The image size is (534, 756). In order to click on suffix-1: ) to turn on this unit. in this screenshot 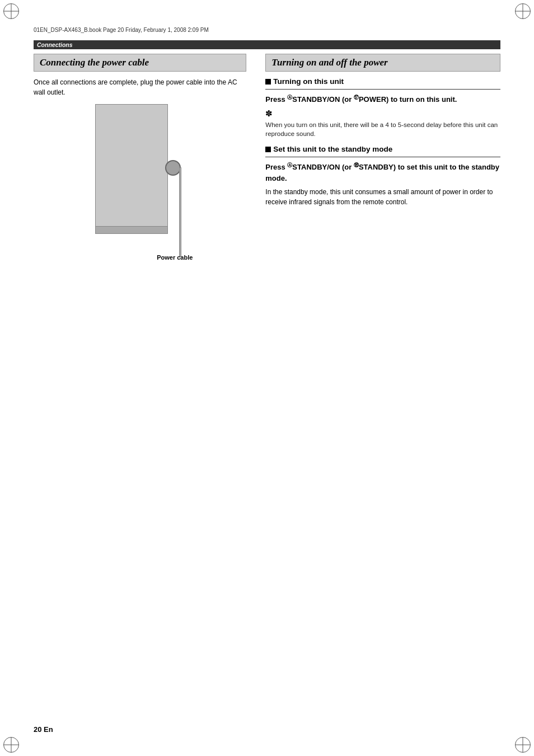, I will do `click(421, 100)`.